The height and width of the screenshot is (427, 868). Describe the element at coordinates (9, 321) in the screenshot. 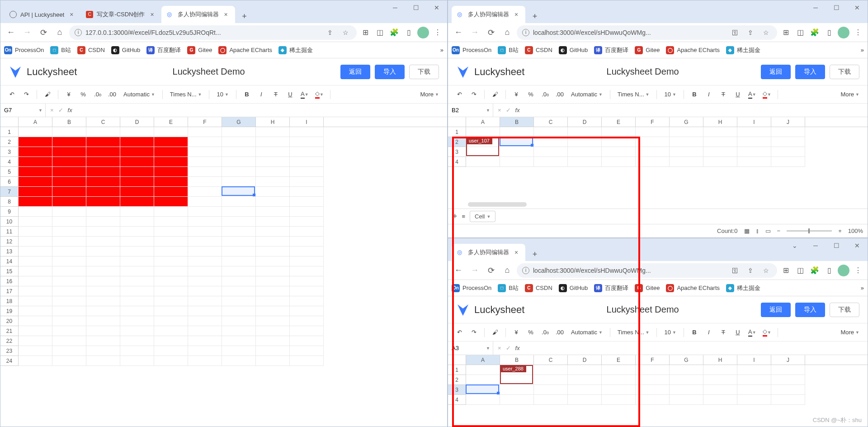

I see `row-header: 20` at that location.